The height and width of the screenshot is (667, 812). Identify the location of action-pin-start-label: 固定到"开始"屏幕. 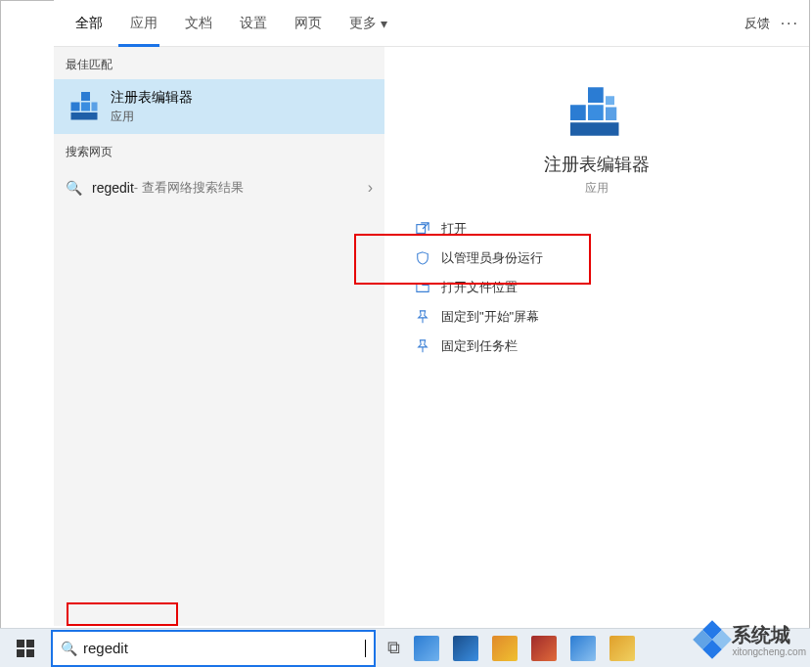
(490, 317).